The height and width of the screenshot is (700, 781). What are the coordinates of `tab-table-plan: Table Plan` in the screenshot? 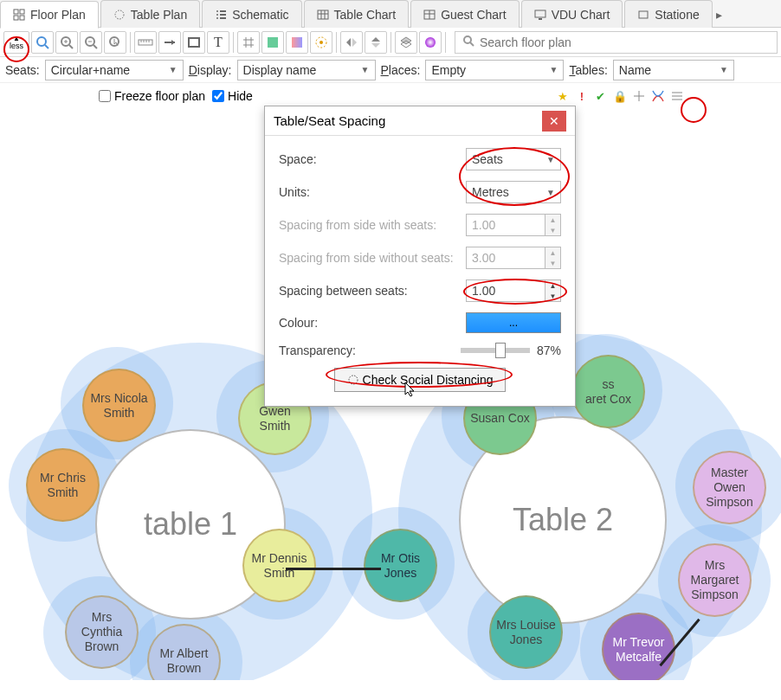 It's located at (151, 14).